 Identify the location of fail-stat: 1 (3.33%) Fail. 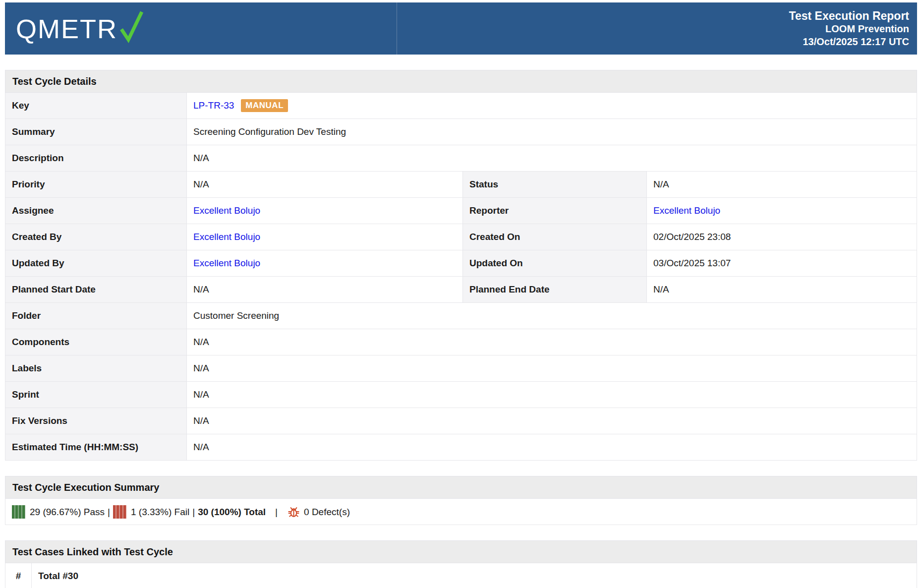
(160, 512).